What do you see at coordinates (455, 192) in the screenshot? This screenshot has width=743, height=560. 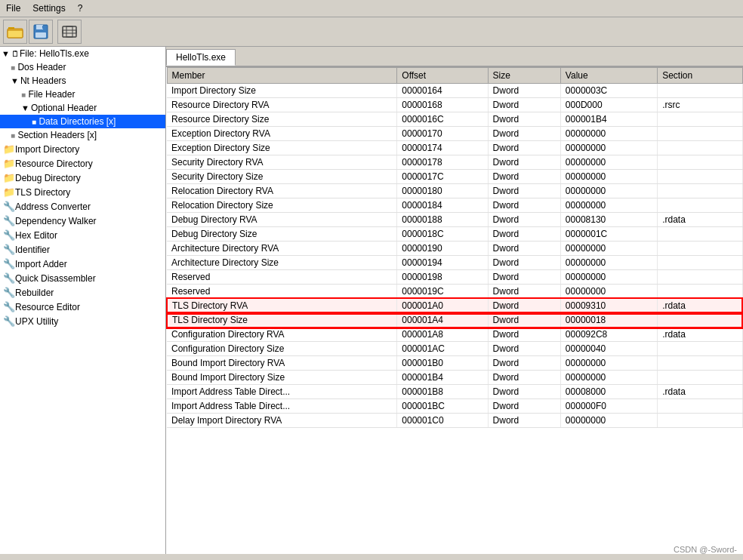 I see `table-row: Relocation Directory RVA00000180Dword000…` at bounding box center [455, 192].